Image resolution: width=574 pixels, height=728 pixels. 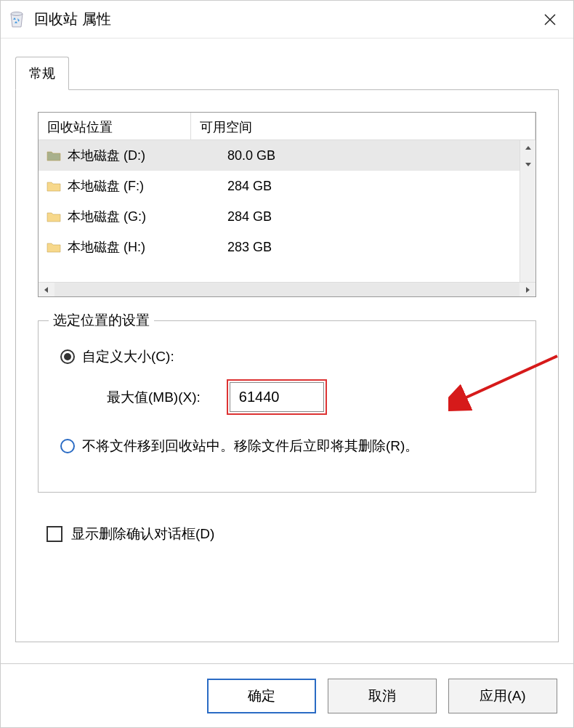 I want to click on scroll-down-icon, so click(x=527, y=164).